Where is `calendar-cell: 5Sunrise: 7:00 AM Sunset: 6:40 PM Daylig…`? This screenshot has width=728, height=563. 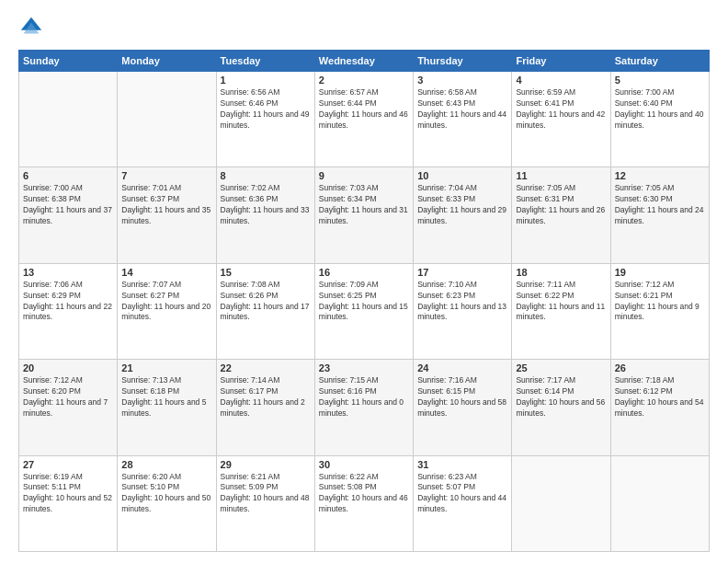 calendar-cell: 5Sunrise: 7:00 AM Sunset: 6:40 PM Daylig… is located at coordinates (660, 120).